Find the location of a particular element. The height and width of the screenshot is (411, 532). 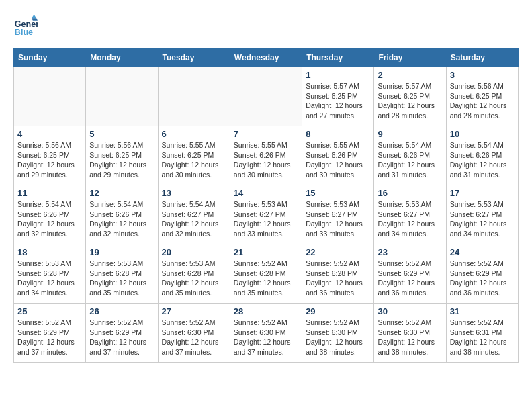

calendar-cell: 25Sunrise: 5:52 AM Sunset: 6:29 PM Dayli… is located at coordinates (50, 333).